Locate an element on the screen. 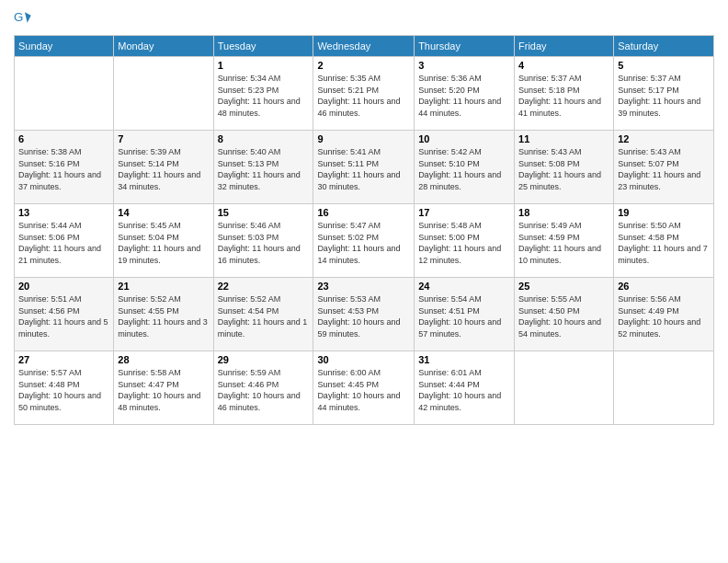 This screenshot has width=728, height=563. day-number: 1 is located at coordinates (264, 65).